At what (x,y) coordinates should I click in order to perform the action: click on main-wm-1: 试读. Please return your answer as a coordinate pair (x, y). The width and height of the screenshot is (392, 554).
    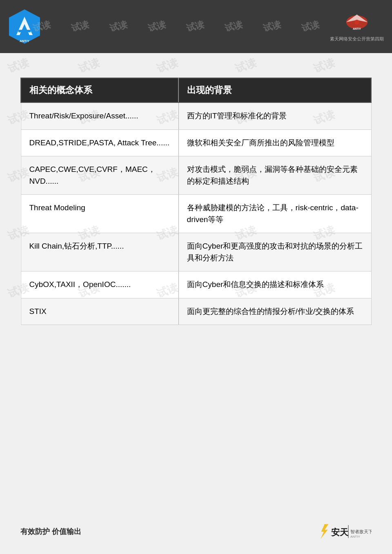
    Looking at the image, I should click on (19, 66).